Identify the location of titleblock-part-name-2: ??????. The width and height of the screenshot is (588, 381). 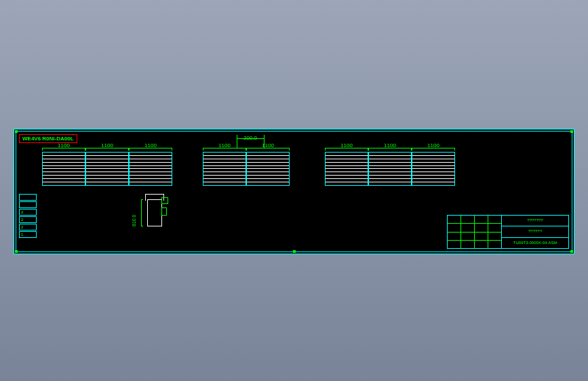
(535, 232).